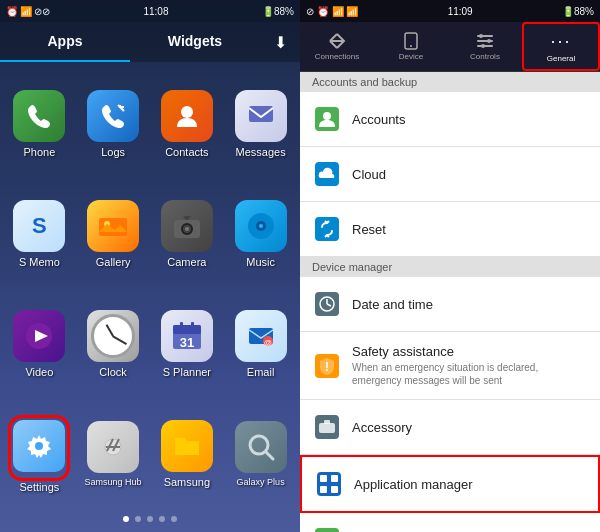  Describe the element at coordinates (40, 454) in the screenshot. I see `app-settings: Settings` at that location.